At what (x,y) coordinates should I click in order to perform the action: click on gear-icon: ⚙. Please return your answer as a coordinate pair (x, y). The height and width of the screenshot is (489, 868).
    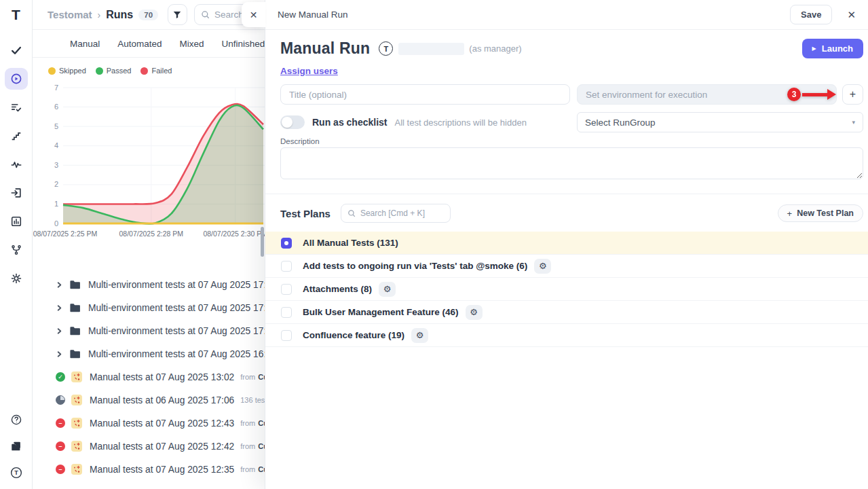
    Looking at the image, I should click on (420, 336).